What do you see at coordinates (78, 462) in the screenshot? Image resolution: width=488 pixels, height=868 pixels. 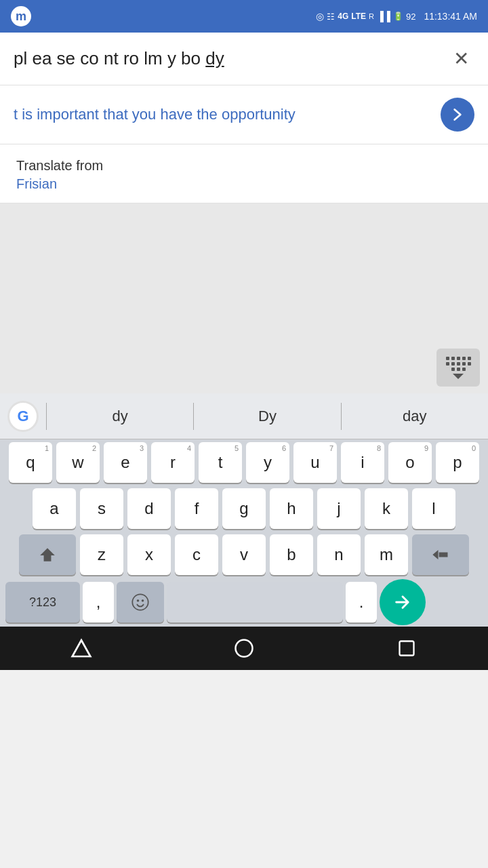 I see `key-w: 2w` at bounding box center [78, 462].